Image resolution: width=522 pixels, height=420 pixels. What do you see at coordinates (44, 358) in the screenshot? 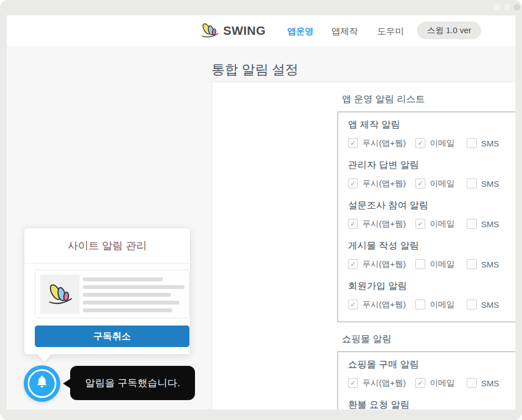
I see `popup-tail` at bounding box center [44, 358].